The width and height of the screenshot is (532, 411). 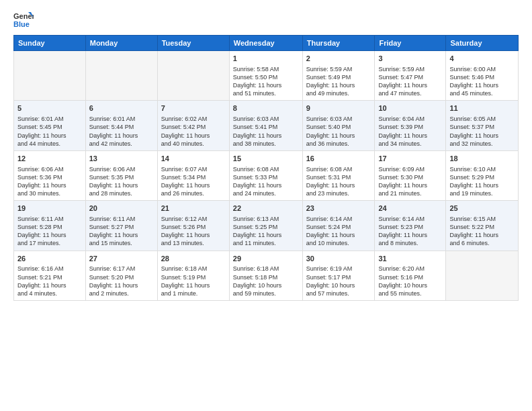 I want to click on day-info: Sunrise: 5:59 AM Sunset: 5:47 PM Dayligh…, so click(x=410, y=82).